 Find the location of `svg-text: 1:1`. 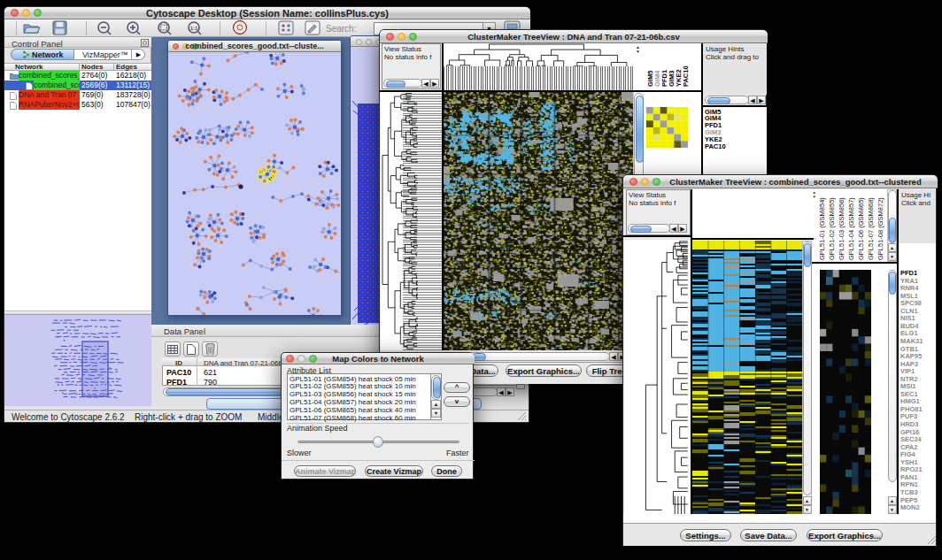

svg-text: 1:1 is located at coordinates (195, 28).